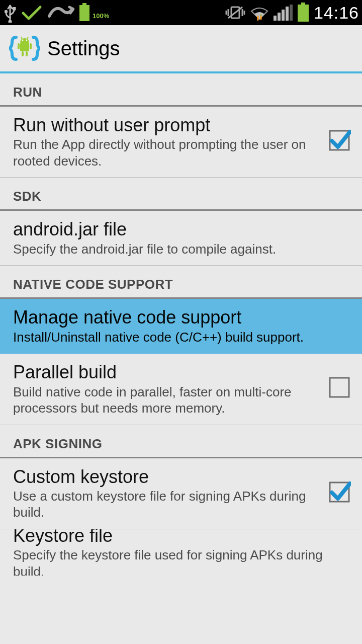 The image size is (362, 644). Describe the element at coordinates (166, 399) in the screenshot. I see `pref-summary: Build native code in parallel, faster on…` at that location.